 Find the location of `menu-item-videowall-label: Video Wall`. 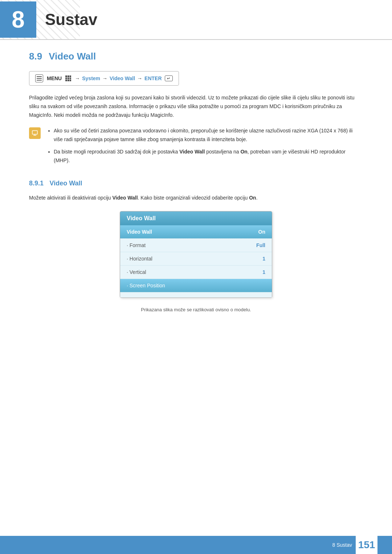

menu-item-videowall-label: Video Wall is located at coordinates (139, 232).